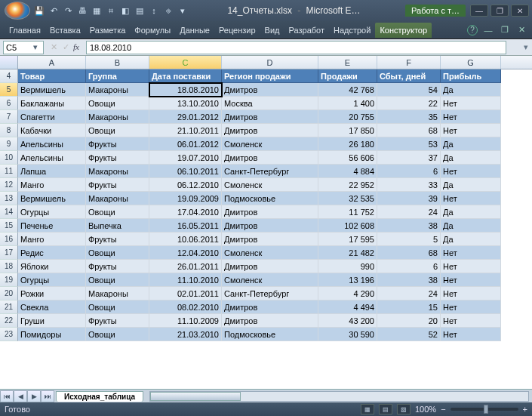  I want to click on row-header-22: 22, so click(9, 321).